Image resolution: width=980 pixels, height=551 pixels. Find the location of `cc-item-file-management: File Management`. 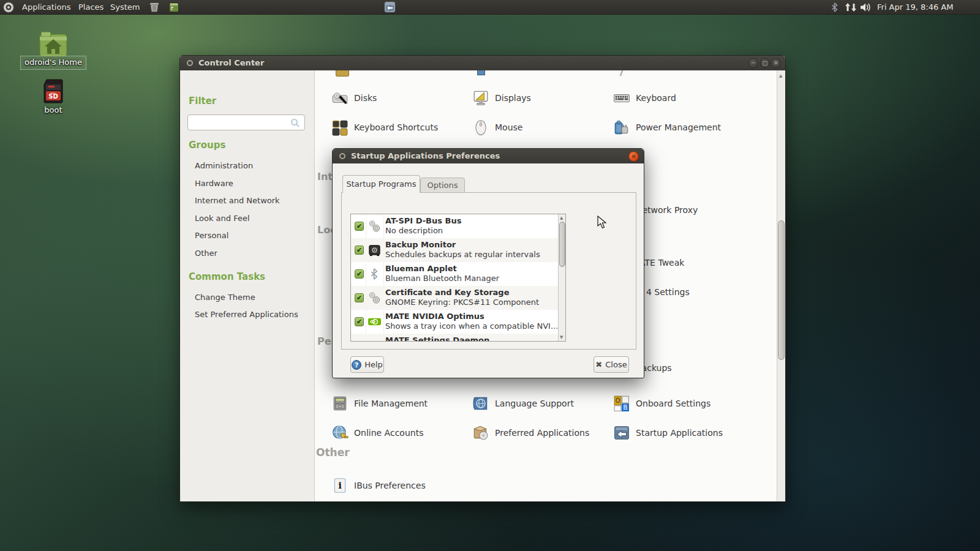

cc-item-file-management: File Management is located at coordinates (380, 403).